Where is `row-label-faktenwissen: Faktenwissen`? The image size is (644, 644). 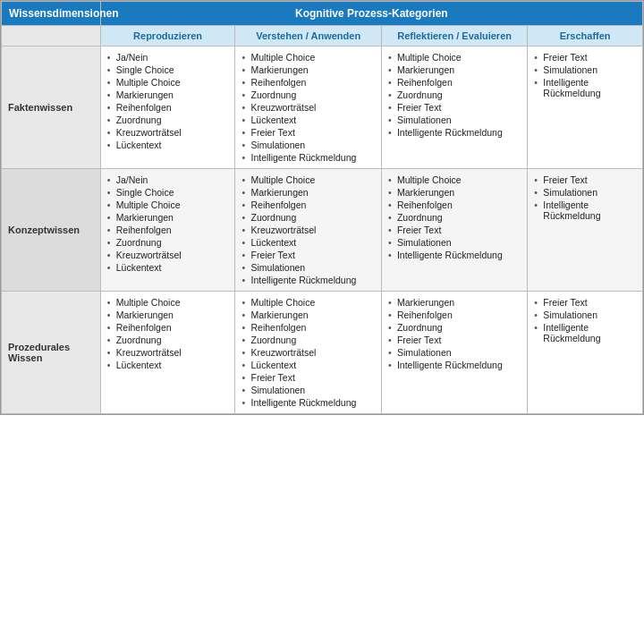 row-label-faktenwissen: Faktenwissen is located at coordinates (52, 107).